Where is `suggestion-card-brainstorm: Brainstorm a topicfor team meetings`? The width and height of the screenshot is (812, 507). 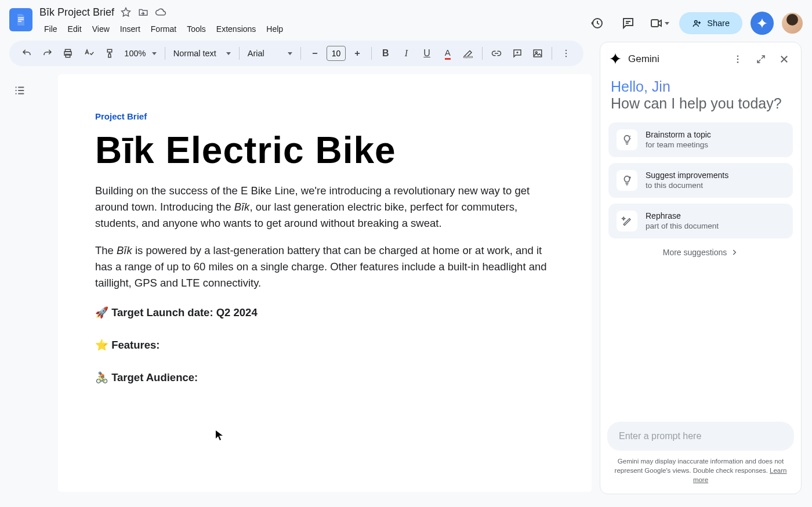 suggestion-card-brainstorm: Brainstorm a topicfor team meetings is located at coordinates (701, 140).